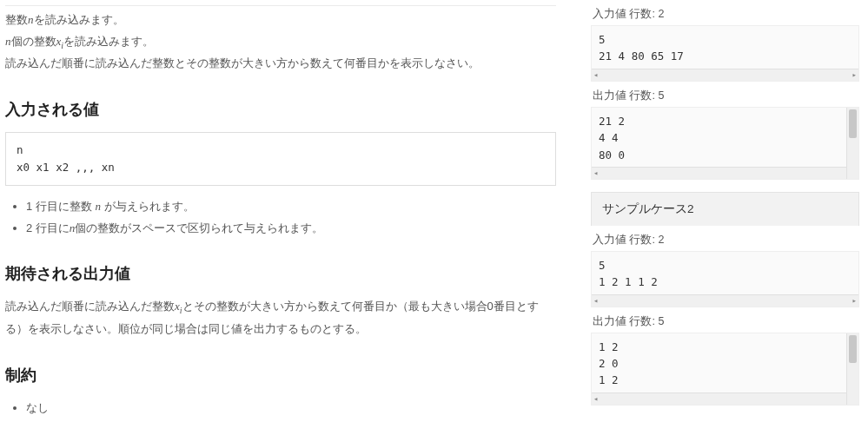 The height and width of the screenshot is (442, 868). Describe the element at coordinates (725, 299) in the screenshot. I see `sample-case-2: サンプルケース2 入力値 行数: 2 5 1 2 1 1 2 ◂ ▸ 出力値 行…` at that location.